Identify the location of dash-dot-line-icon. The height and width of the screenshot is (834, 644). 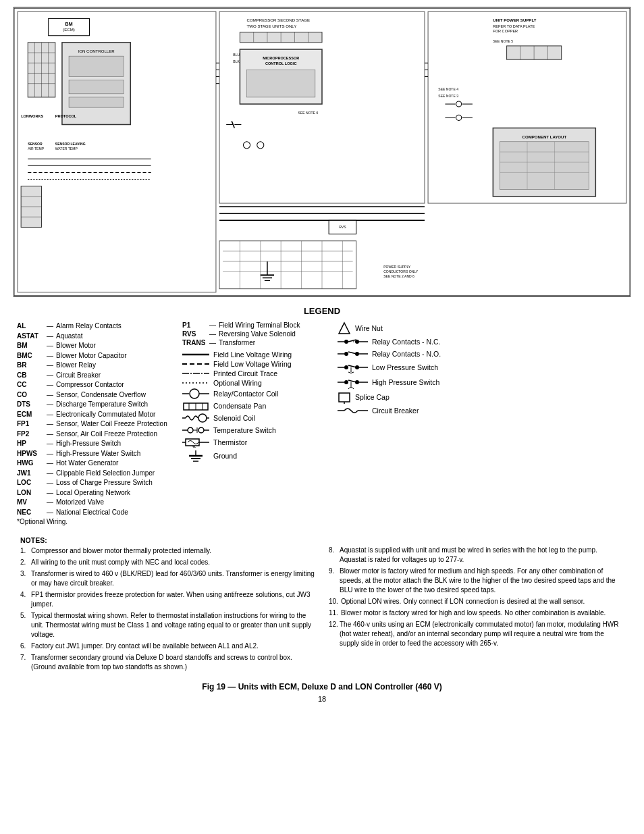
(196, 373).